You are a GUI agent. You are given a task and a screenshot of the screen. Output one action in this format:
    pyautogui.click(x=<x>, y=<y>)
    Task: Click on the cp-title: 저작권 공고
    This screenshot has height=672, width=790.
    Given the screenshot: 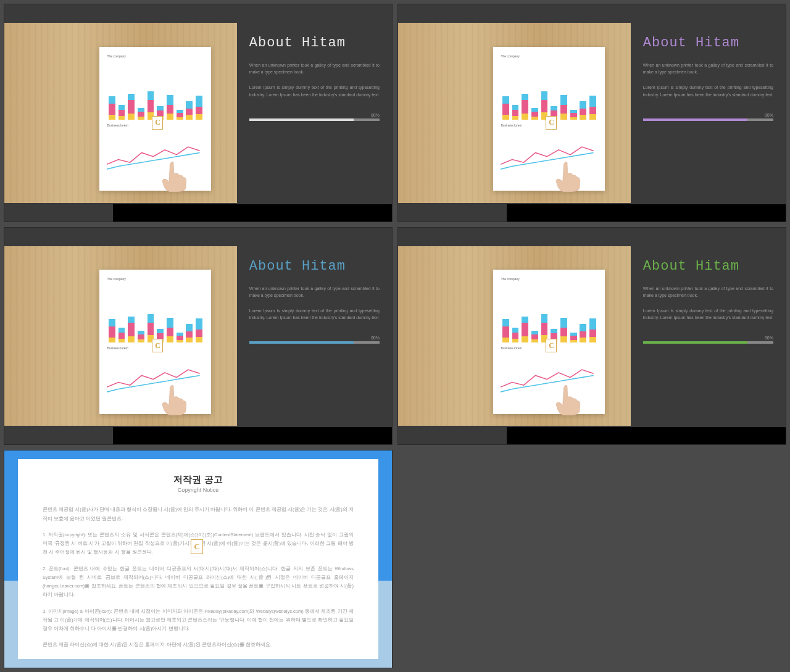 What is the action you would take?
    pyautogui.click(x=198, y=480)
    